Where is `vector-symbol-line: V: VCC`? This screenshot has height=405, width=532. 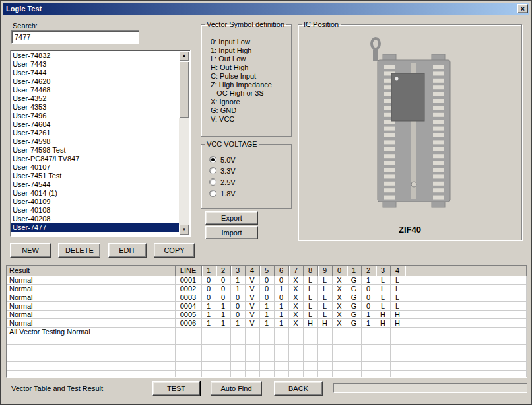
vector-symbol-line: V: VCC is located at coordinates (251, 119).